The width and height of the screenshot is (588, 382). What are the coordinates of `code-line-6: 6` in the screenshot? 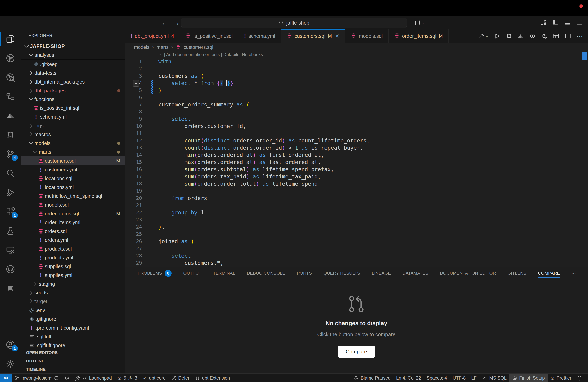 It's located at (356, 98).